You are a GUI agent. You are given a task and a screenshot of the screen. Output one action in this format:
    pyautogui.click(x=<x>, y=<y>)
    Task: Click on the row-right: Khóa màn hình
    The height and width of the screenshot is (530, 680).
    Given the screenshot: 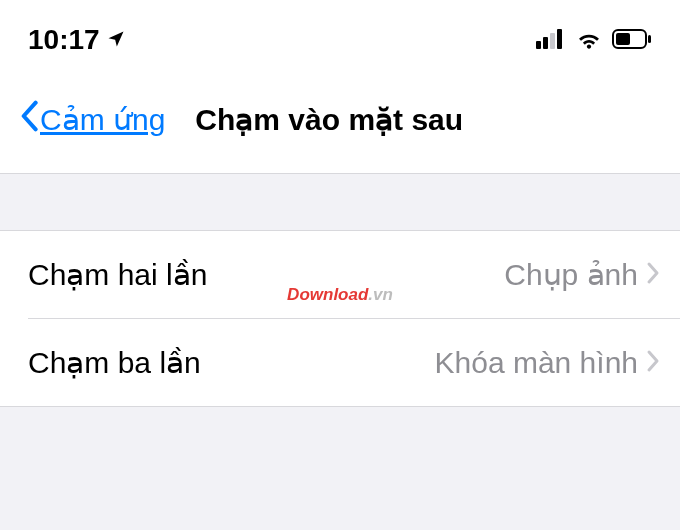 What is the action you would take?
    pyautogui.click(x=548, y=363)
    